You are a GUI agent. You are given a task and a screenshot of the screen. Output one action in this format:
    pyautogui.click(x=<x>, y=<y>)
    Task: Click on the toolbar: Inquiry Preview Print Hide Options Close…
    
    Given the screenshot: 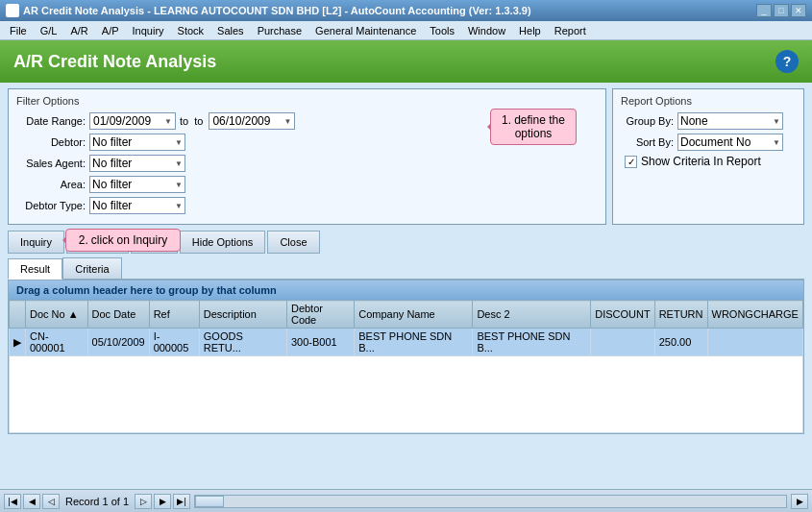 What is the action you would take?
    pyautogui.click(x=406, y=242)
    